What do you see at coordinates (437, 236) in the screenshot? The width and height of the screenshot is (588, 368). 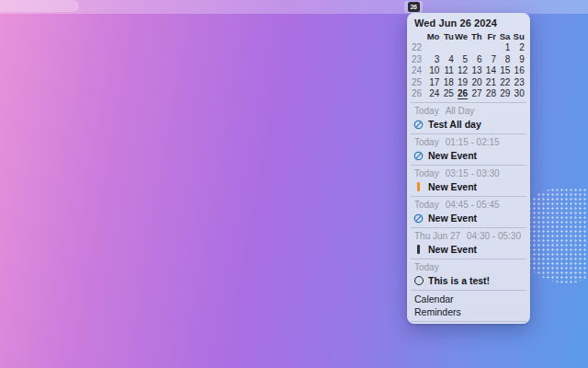 I see `event-date-label: Thu Jun 27` at bounding box center [437, 236].